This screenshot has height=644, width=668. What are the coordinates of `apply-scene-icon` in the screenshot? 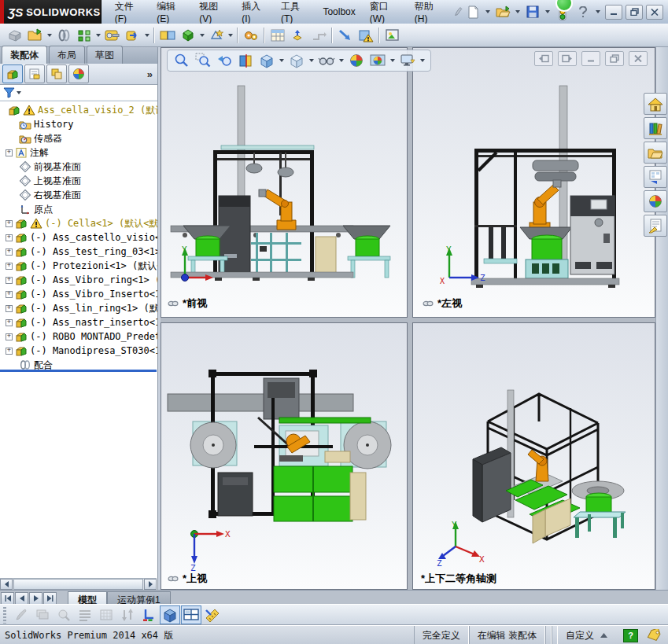 It's located at (378, 61).